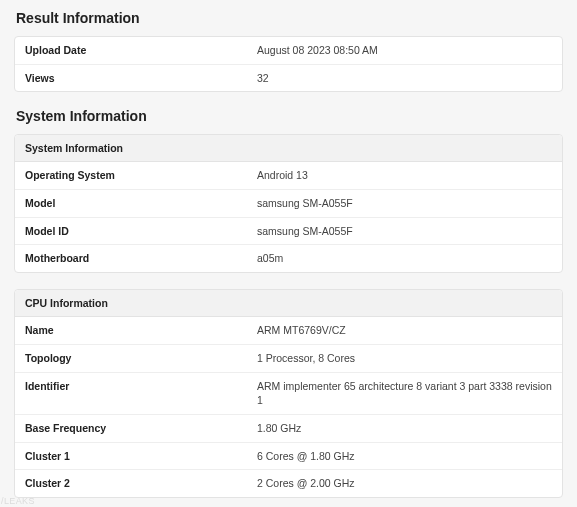 Image resolution: width=577 pixels, height=507 pixels. Describe the element at coordinates (141, 428) in the screenshot. I see `row-label: Base Frequency` at that location.